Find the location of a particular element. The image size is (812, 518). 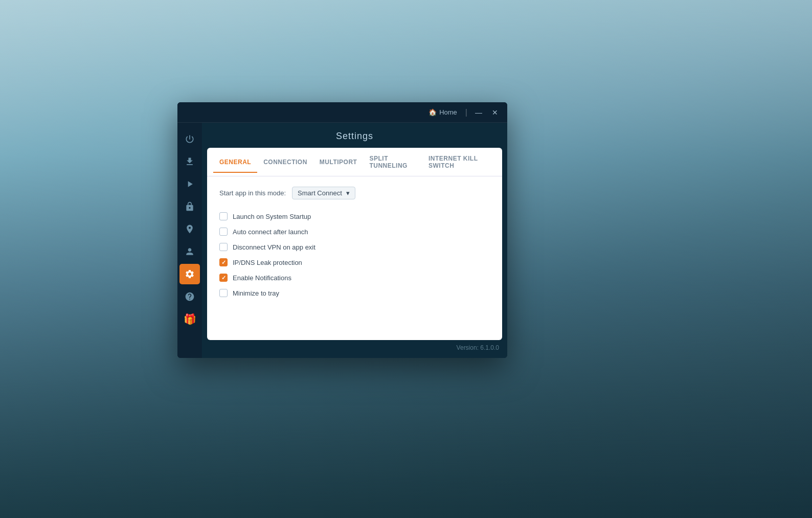

checkbox-disconnect-exit-label: Disconnect VPN on app exit is located at coordinates (274, 247).